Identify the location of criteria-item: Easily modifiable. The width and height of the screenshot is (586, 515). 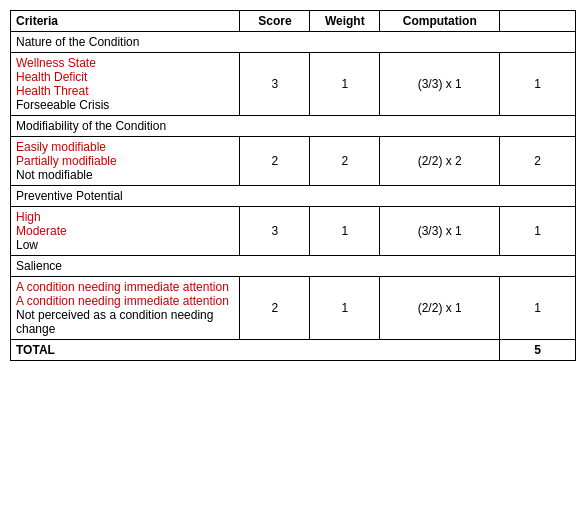
(125, 147).